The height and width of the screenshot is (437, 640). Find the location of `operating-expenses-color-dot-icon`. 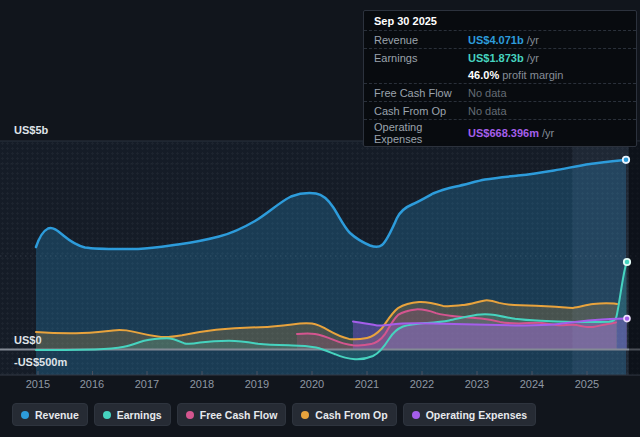

operating-expenses-color-dot-icon is located at coordinates (416, 415).